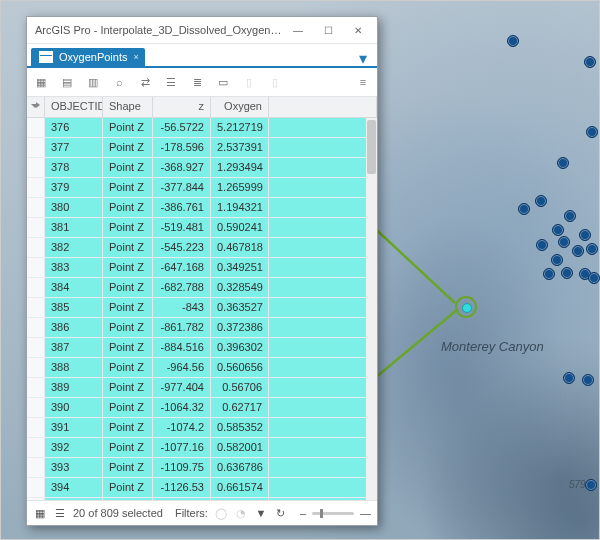 This screenshot has width=600, height=540. I want to click on filter-refresh-icon: ↻, so click(281, 513).